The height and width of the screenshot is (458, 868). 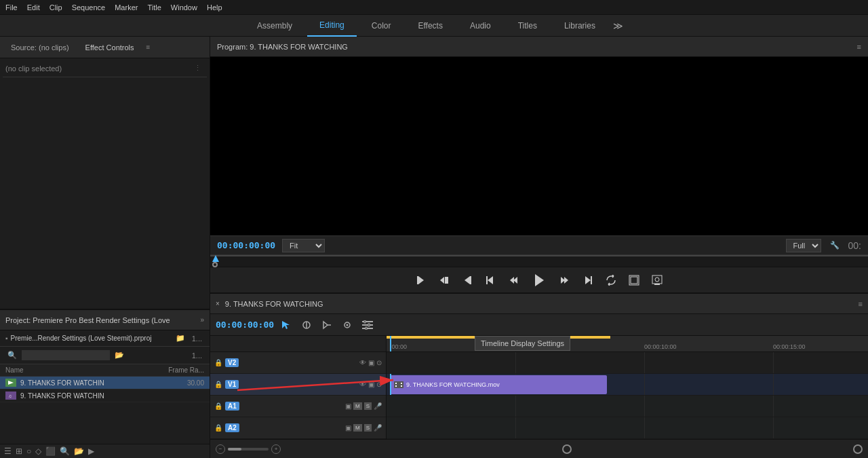 What do you see at coordinates (104, 383) in the screenshot?
I see `project-item-0: 9. THANKS FOR WATCHIN 30.00` at bounding box center [104, 383].